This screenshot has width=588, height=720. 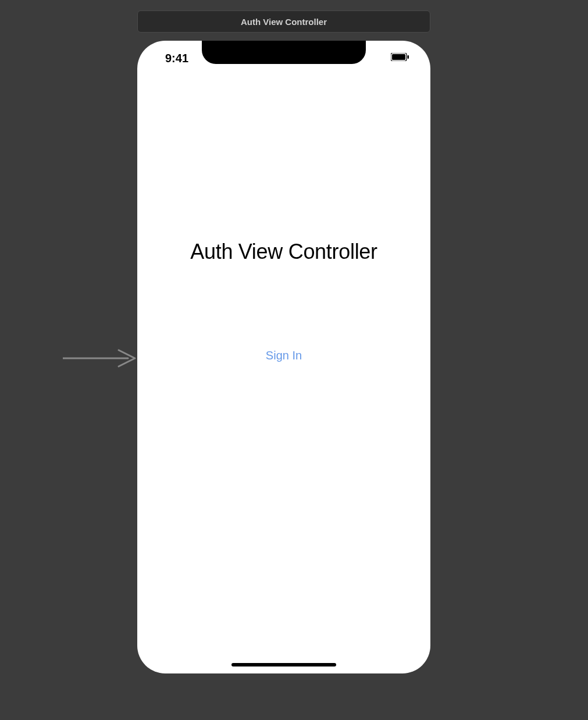 I want to click on sign-in-button: Sign In, so click(x=284, y=356).